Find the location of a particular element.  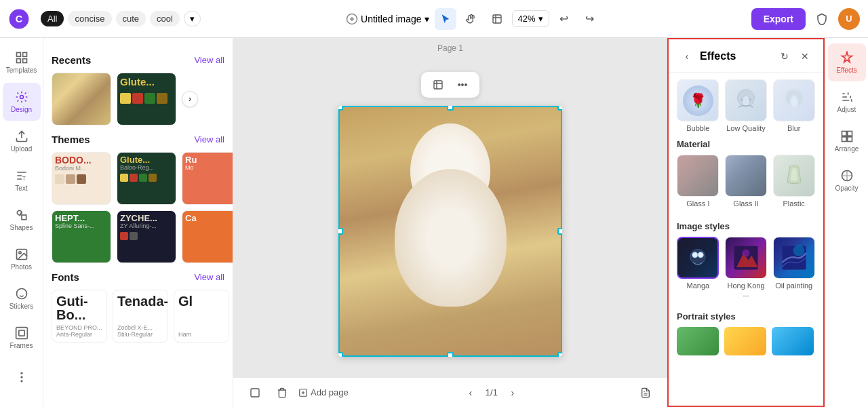

zoom-display: 42% ▾ is located at coordinates (530, 19).